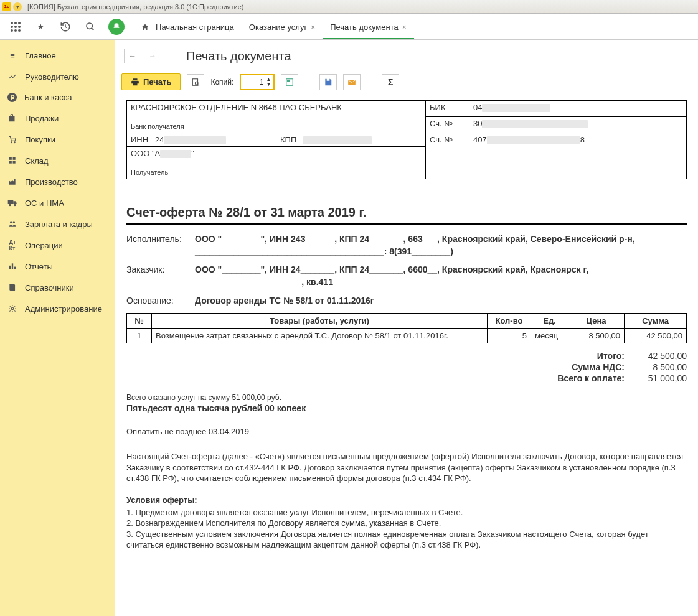  What do you see at coordinates (12, 118) in the screenshot?
I see `bag-icon` at bounding box center [12, 118].